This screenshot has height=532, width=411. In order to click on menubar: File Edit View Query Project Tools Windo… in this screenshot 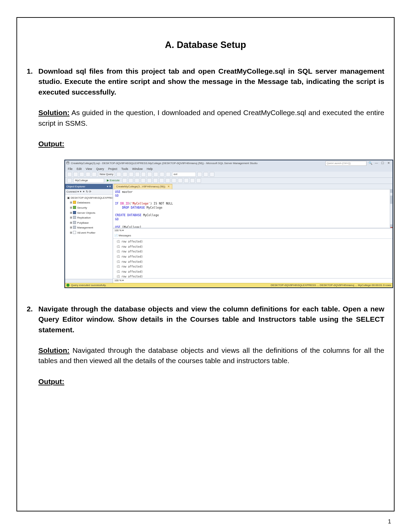, I will do `click(229, 169)`.